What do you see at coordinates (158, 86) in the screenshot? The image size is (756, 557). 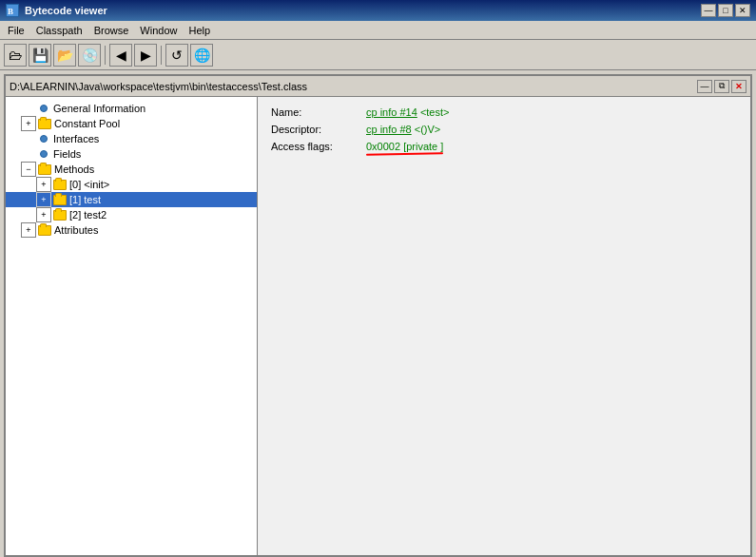 I see `inner-title-text: D:\ALEARNIN\Java\workspace\testjvm\bin\t…` at bounding box center [158, 86].